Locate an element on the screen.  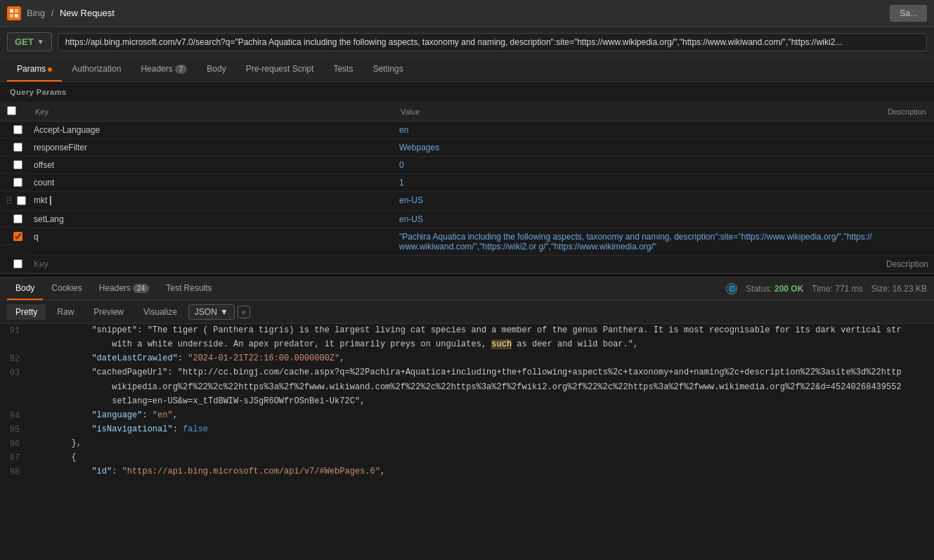
app-logo is located at coordinates (14, 13).